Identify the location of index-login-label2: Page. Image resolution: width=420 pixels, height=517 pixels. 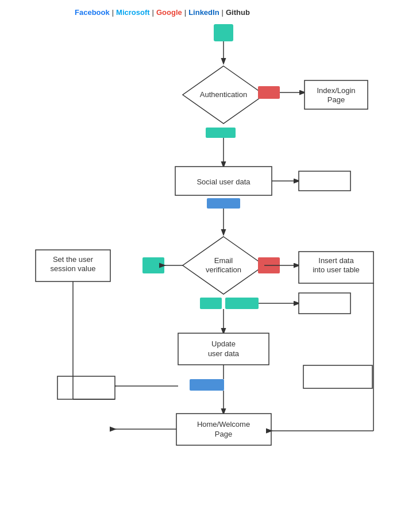
(336, 100).